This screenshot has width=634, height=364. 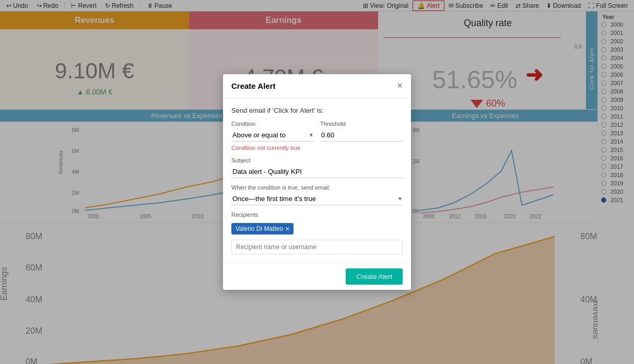 What do you see at coordinates (317, 247) in the screenshot?
I see `recipient-input` at bounding box center [317, 247].